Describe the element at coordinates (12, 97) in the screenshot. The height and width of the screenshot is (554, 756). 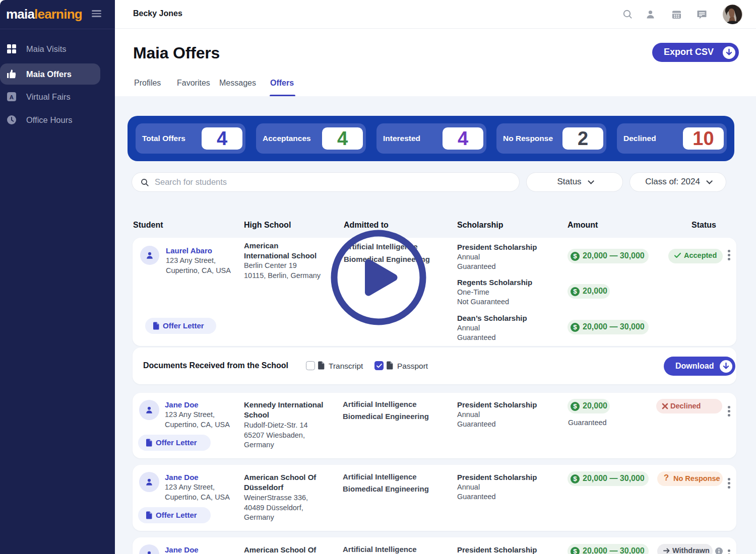
I see `svg-text: A` at that location.